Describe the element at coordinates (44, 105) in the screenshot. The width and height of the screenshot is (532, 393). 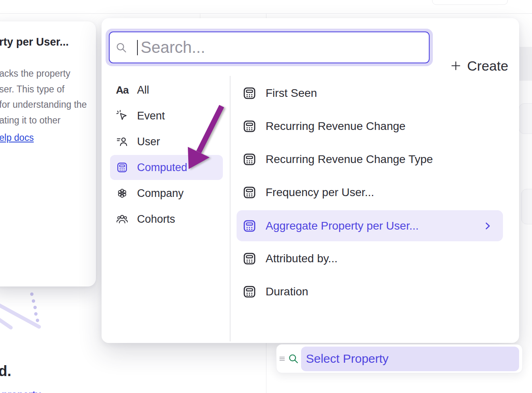
I see `tooltip-line: for understanding the` at that location.